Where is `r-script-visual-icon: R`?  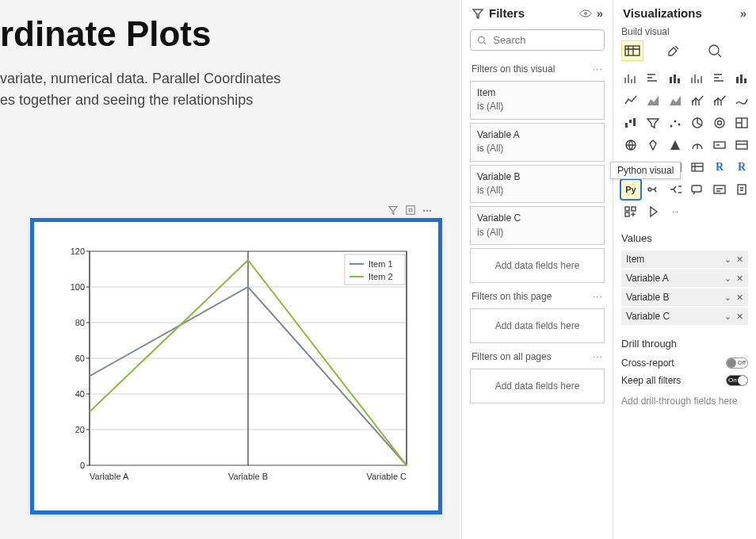
r-script-visual-icon: R is located at coordinates (742, 167).